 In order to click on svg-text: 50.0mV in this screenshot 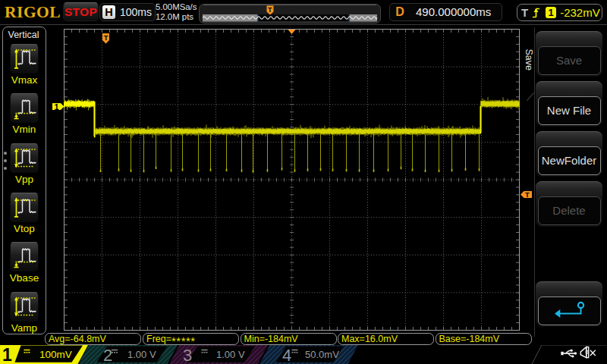, I will do `click(322, 355)`.